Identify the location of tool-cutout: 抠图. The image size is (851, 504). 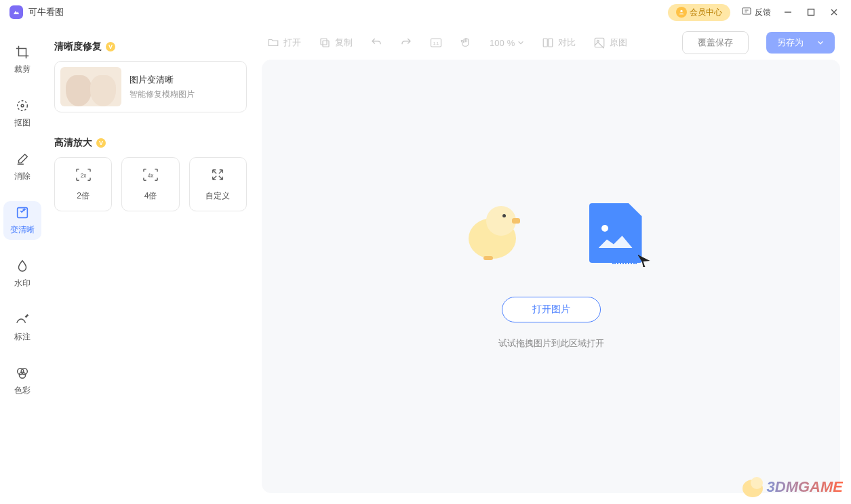
(22, 114).